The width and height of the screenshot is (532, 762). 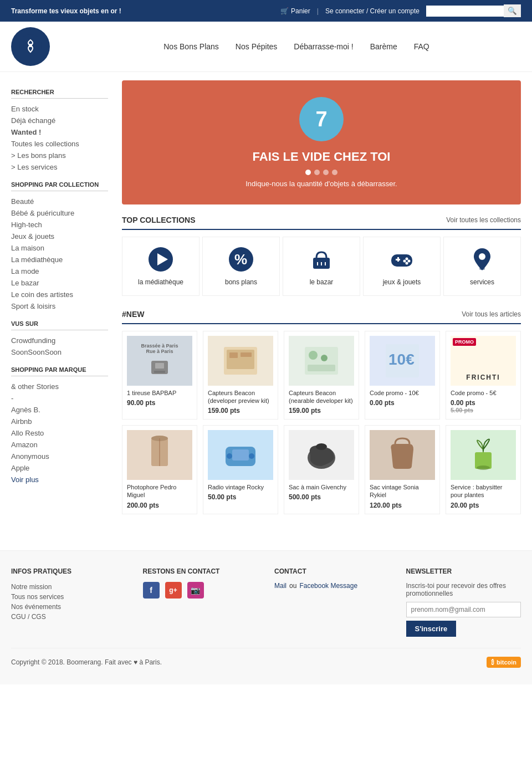 I want to click on nav-pepites: Nos Pépites, so click(x=256, y=47).